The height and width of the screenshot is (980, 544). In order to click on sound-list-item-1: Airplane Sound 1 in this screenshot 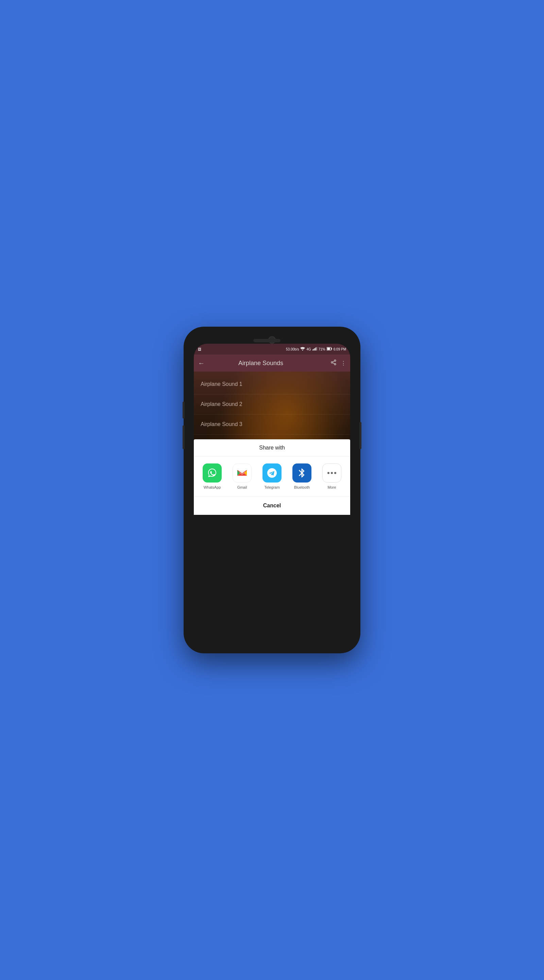, I will do `click(272, 384)`.